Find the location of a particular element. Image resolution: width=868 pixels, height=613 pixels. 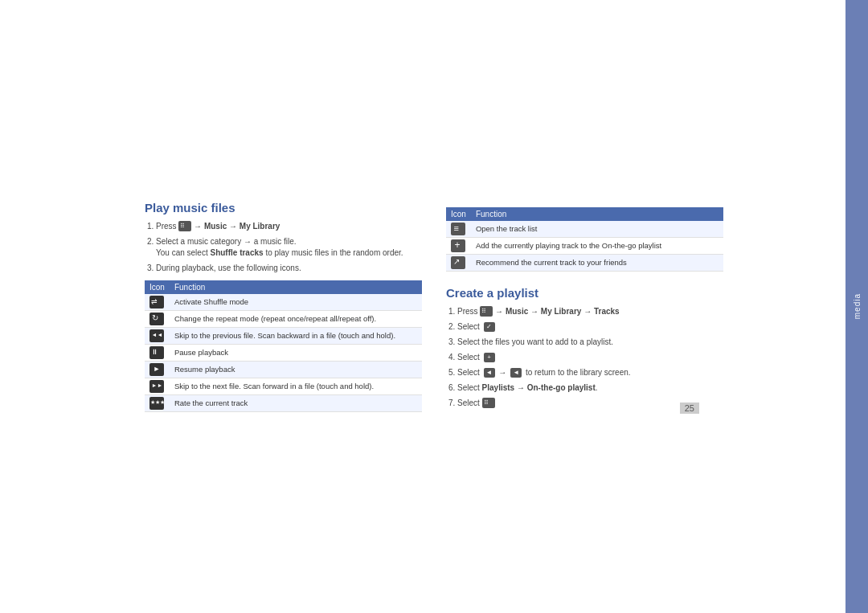

play-music-section: Play music files Press → Music → My Libr… is located at coordinates (283, 307).